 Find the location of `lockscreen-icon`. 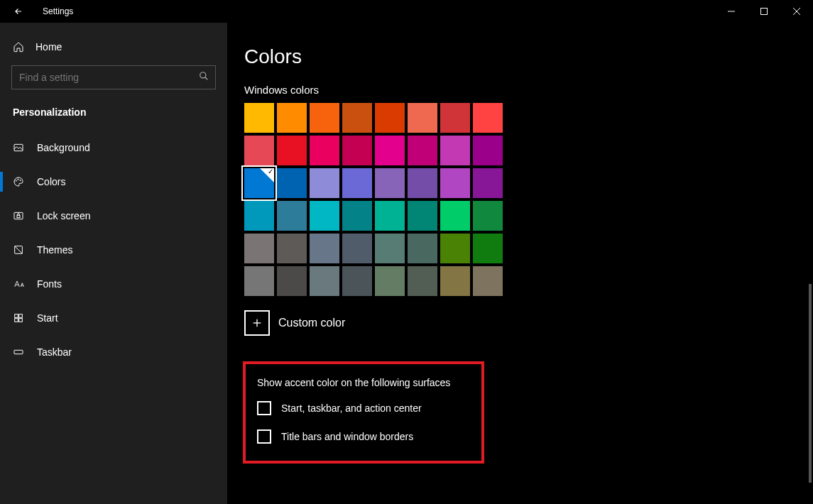

lockscreen-icon is located at coordinates (18, 216).